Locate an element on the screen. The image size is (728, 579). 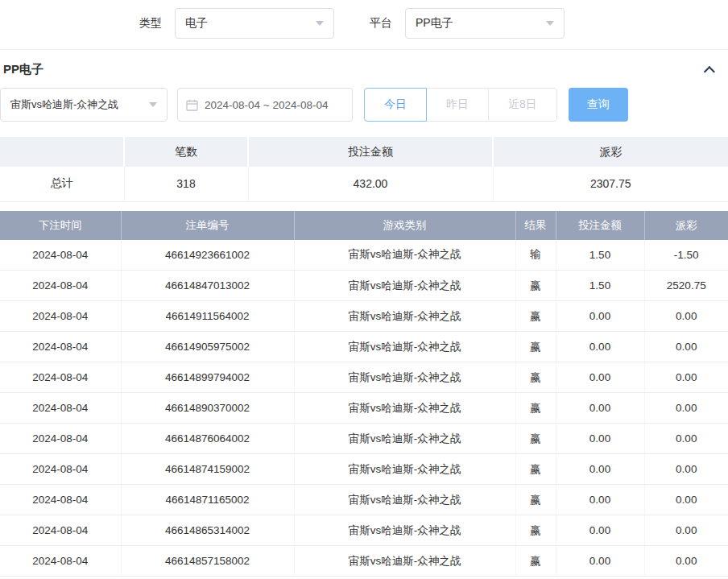
table-row: 2024-08-0446614890370002宙斯vs哈迪斯-众神之战赢0.0… is located at coordinates (364, 408).